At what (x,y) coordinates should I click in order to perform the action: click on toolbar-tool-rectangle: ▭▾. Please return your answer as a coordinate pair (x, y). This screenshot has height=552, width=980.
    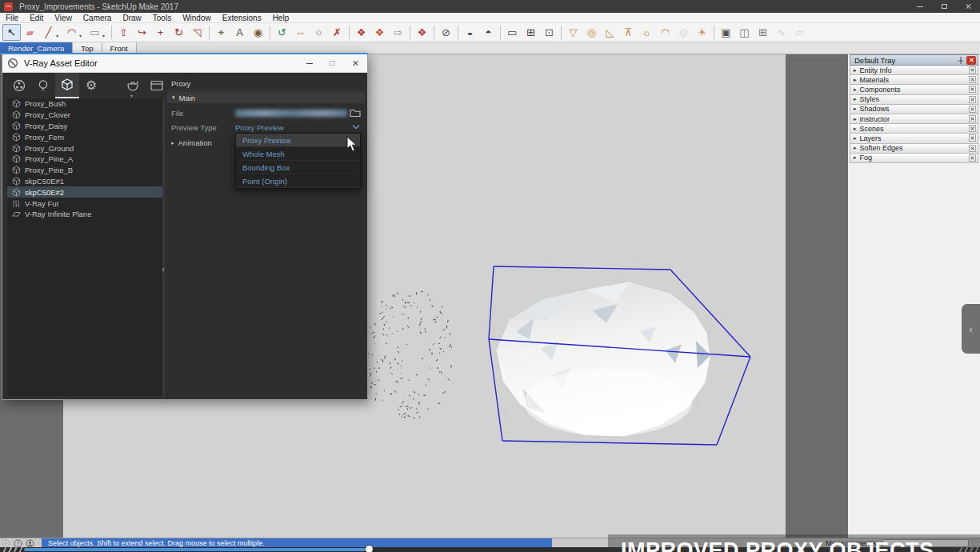
    Looking at the image, I should click on (94, 32).